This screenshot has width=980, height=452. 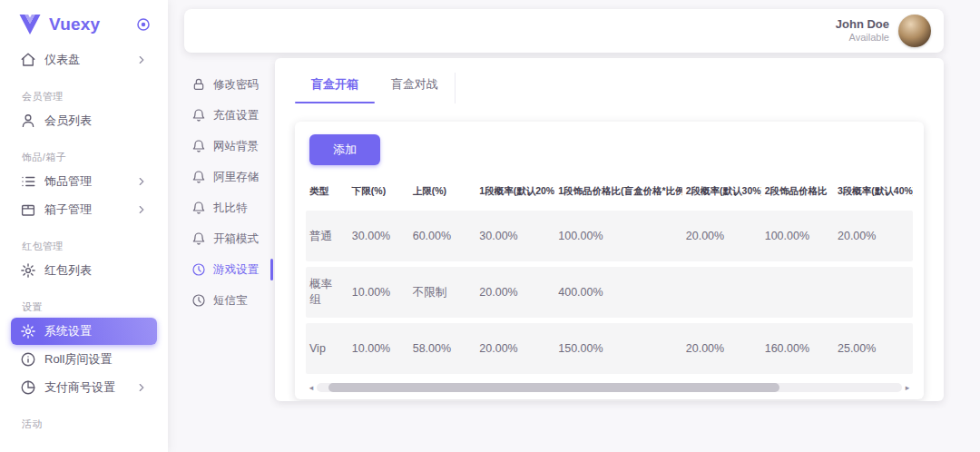 I want to click on sidebar-item-redpacket-list: 红包列表, so click(x=83, y=270).